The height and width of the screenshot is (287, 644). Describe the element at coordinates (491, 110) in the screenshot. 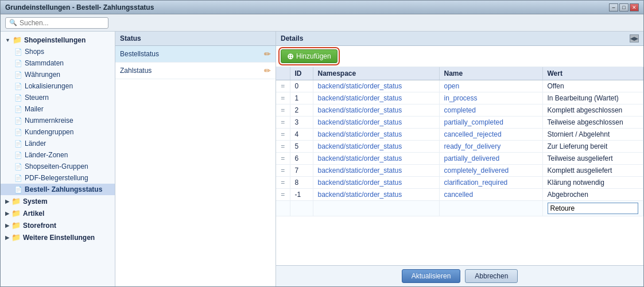

I see `name-cell: completed` at that location.